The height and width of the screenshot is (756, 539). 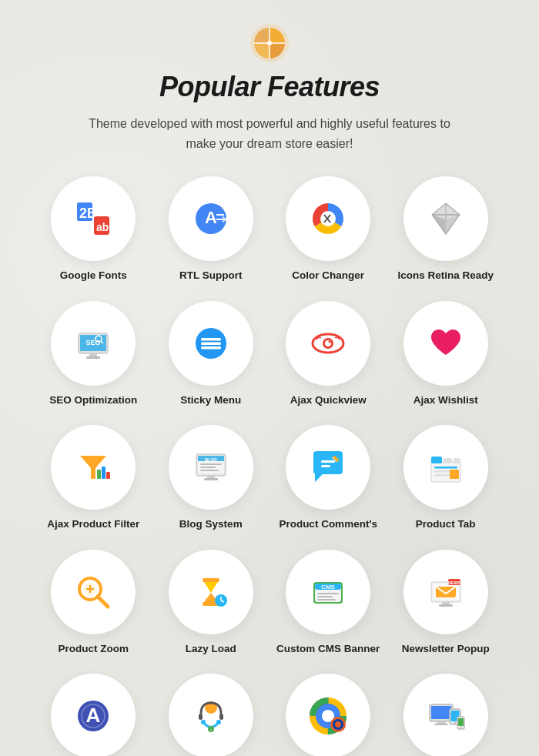 I want to click on feature-product-comments: Product Comment's, so click(x=328, y=478).